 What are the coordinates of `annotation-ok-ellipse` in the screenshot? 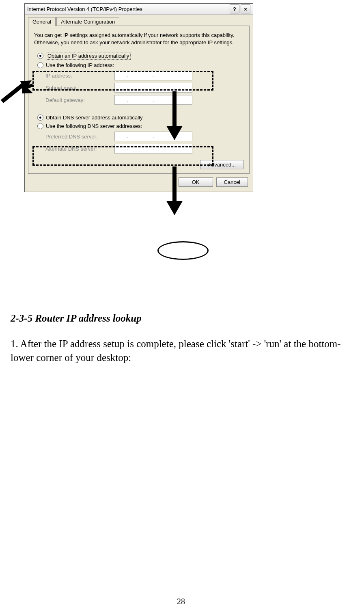 It's located at (183, 251).